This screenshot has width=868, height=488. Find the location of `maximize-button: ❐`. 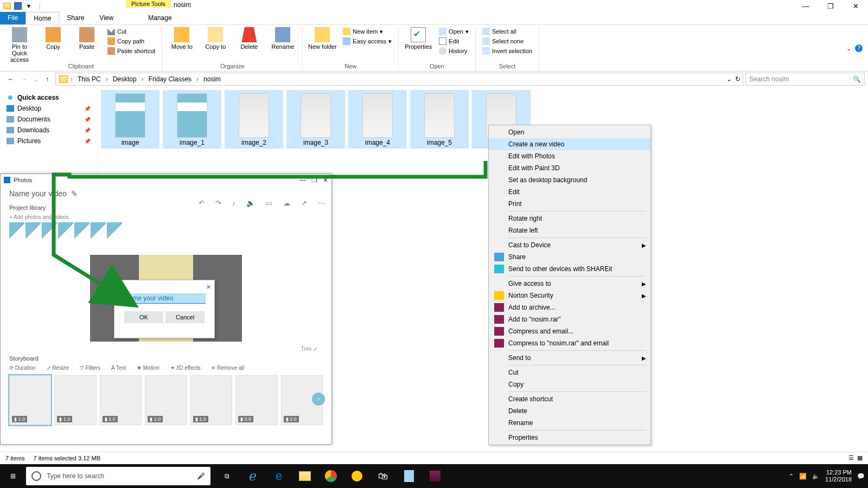

maximize-button: ❐ is located at coordinates (831, 6).